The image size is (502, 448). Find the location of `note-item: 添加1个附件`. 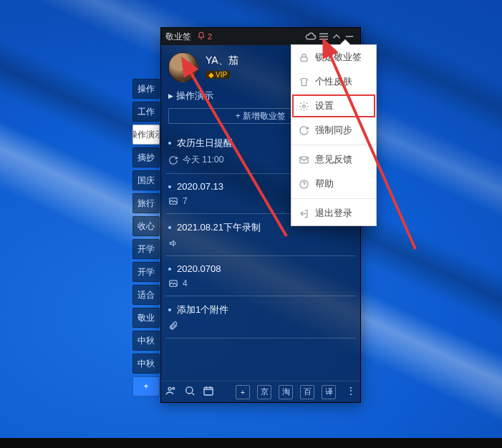

note-item: 添加1个附件 is located at coordinates (261, 318).